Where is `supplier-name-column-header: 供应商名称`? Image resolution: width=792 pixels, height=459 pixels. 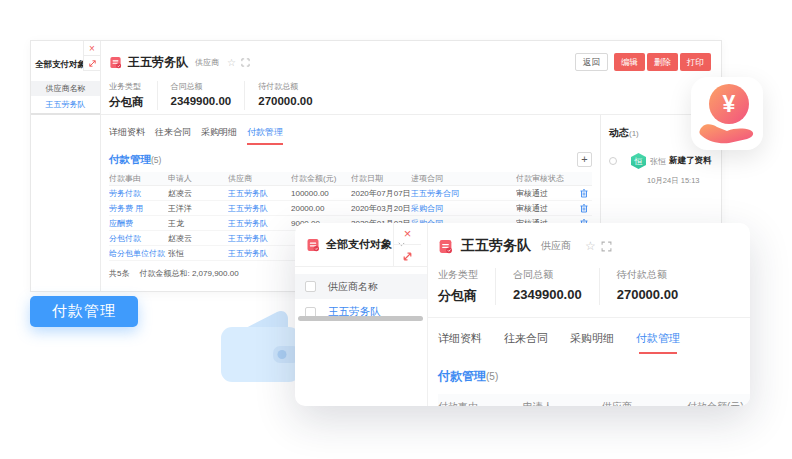
supplier-name-column-header: 供应商名称 is located at coordinates (361, 286).